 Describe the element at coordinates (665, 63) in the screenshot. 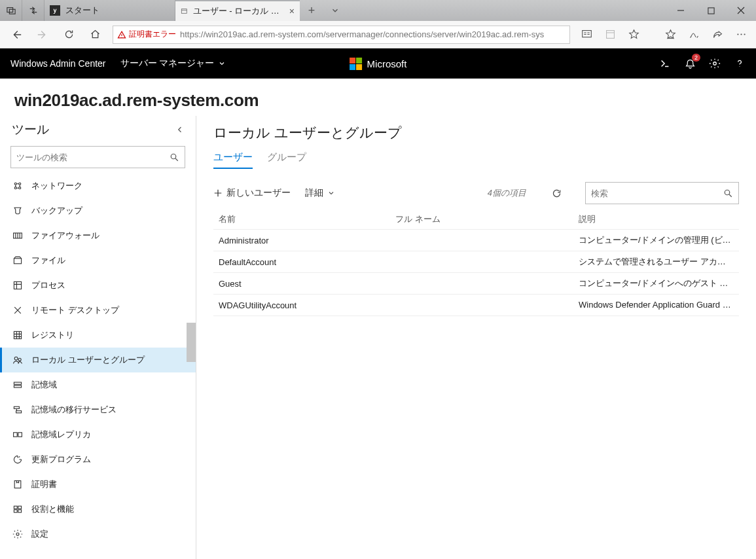

I see `powershell-icon` at that location.